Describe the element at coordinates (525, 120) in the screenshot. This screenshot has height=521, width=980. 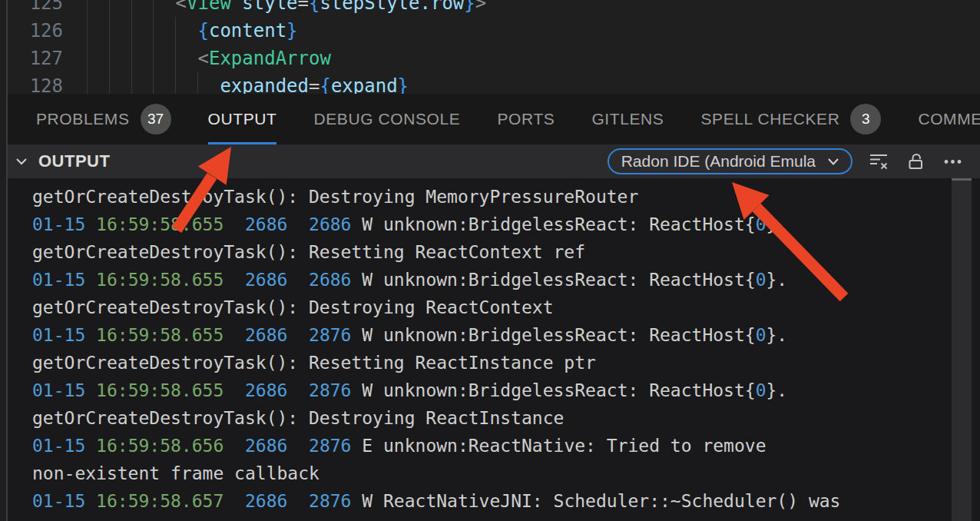
I see `panel-tab-ports: PORTS` at that location.